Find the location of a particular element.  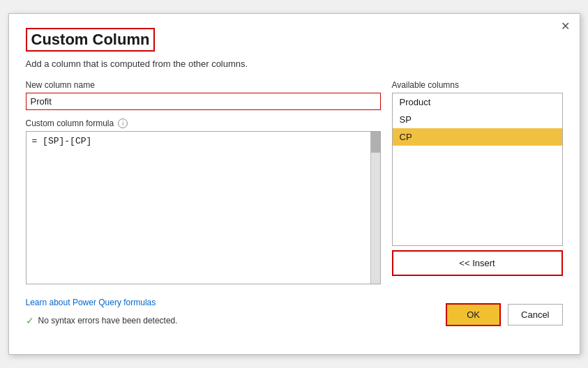

formula-label: Custom column formula i is located at coordinates (204, 123).